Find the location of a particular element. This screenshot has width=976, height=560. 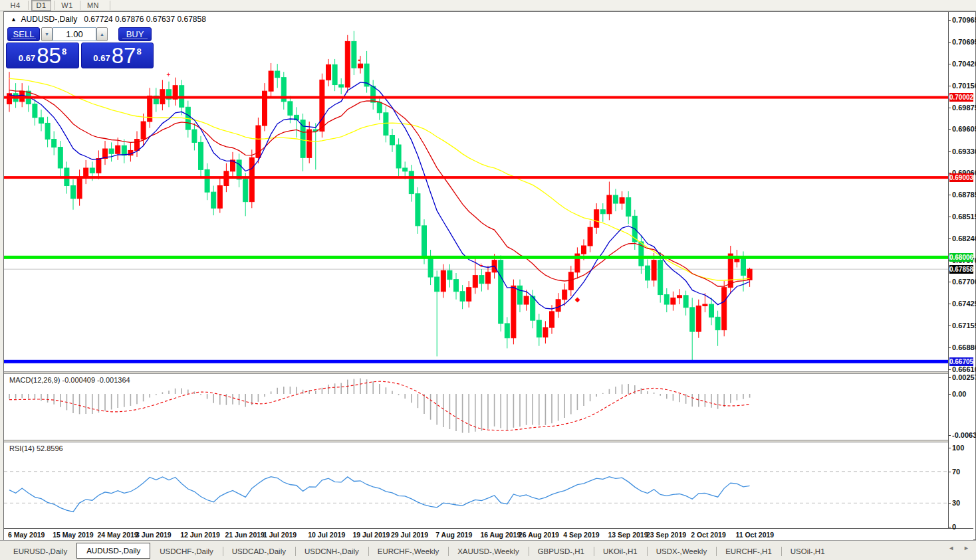

date-axis-label: 4 Sep 2019 is located at coordinates (581, 535).